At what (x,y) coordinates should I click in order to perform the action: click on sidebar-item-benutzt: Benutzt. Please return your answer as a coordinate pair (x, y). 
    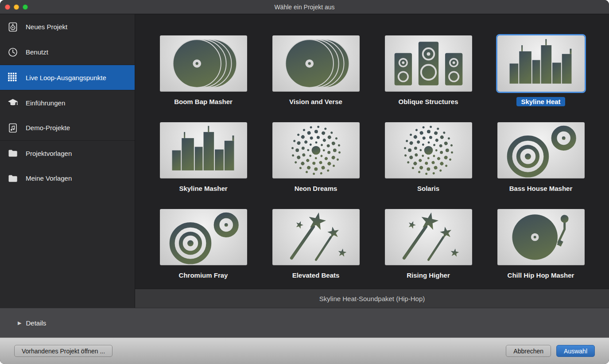
    Looking at the image, I should click on (67, 52).